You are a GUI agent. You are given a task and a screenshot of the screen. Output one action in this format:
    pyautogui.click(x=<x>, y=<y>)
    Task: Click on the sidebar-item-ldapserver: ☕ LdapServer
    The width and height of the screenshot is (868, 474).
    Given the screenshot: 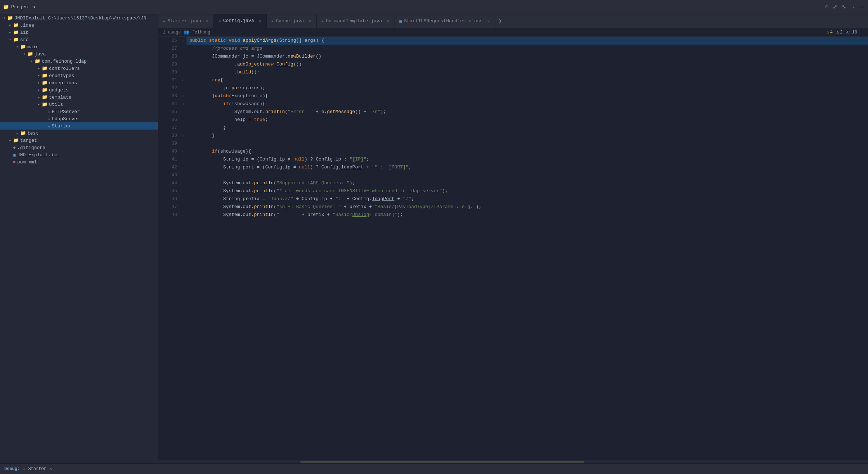 What is the action you would take?
    pyautogui.click(x=79, y=119)
    